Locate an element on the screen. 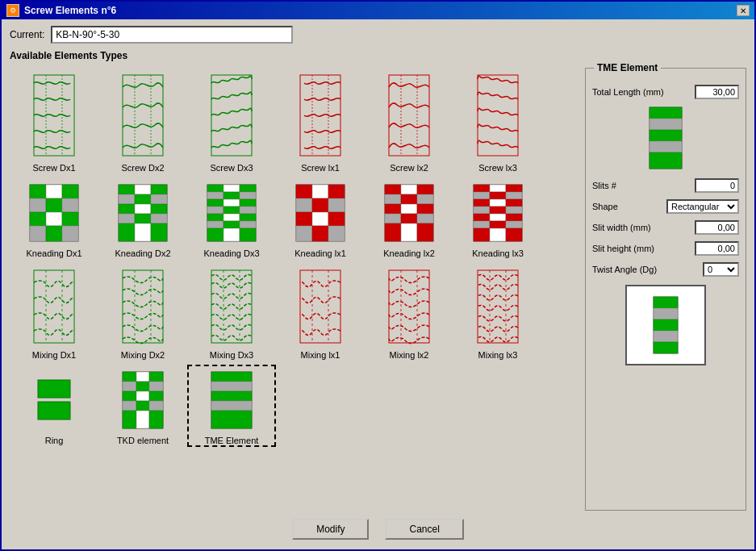 The image size is (756, 551). close-button: ✕ is located at coordinates (743, 10).